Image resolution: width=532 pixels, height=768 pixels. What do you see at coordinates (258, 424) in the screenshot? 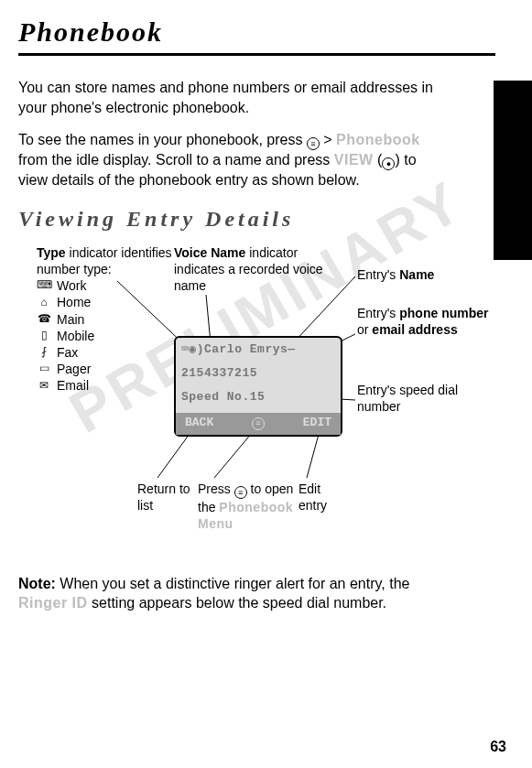
I see `phone-softkeys: BACK ≡ EDIT` at bounding box center [258, 424].